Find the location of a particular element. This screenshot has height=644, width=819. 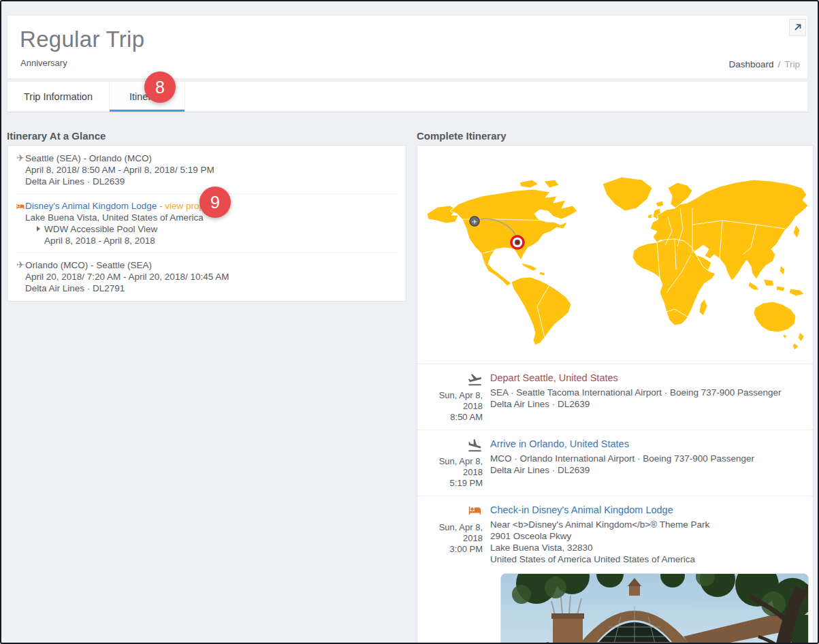

flight-dates: April 8, 2018/ 8:50 AM - April 8, 2018/ … is located at coordinates (207, 170).